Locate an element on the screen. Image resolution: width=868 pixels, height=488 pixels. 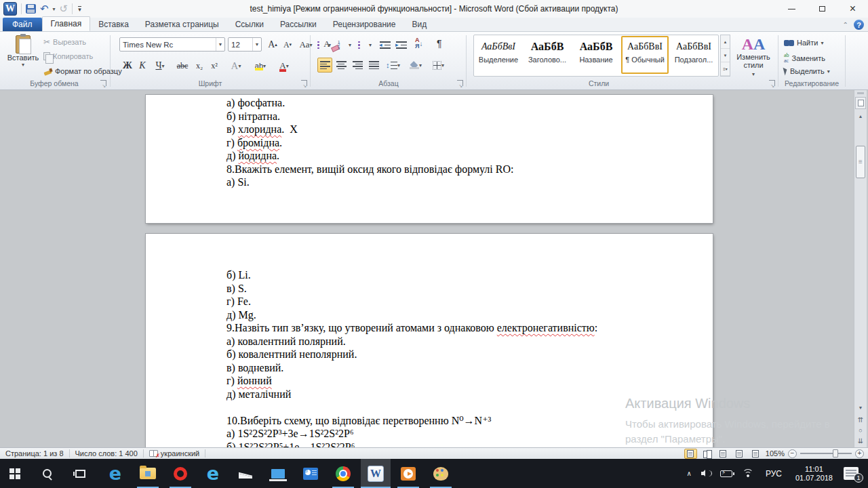
align-center-button is located at coordinates (341, 65).